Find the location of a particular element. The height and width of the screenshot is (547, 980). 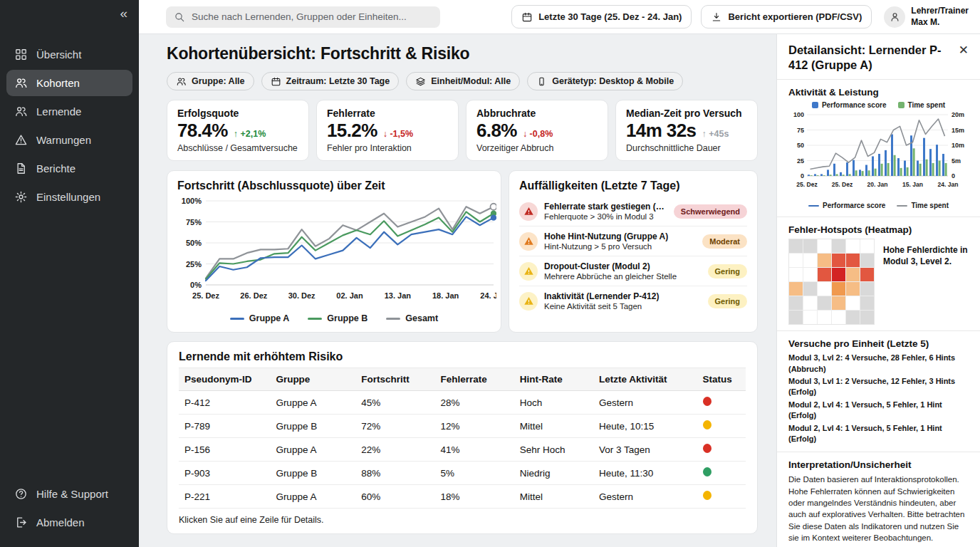

activity-section-title: Aktivität & Leistung is located at coordinates (879, 93).